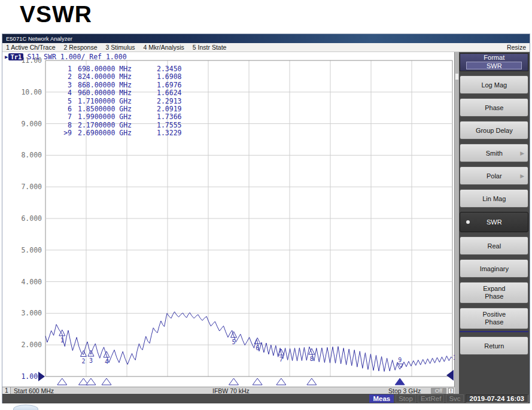 This screenshot has width=532, height=410. I want to click on marker-number: 3, so click(91, 360).